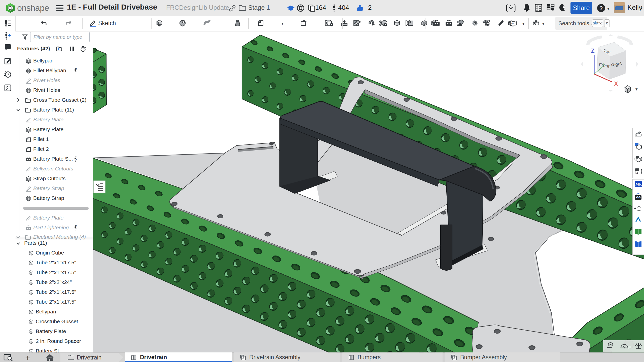 This screenshot has height=362, width=644. Describe the element at coordinates (616, 84) in the screenshot. I see `svg-text: X` at that location.